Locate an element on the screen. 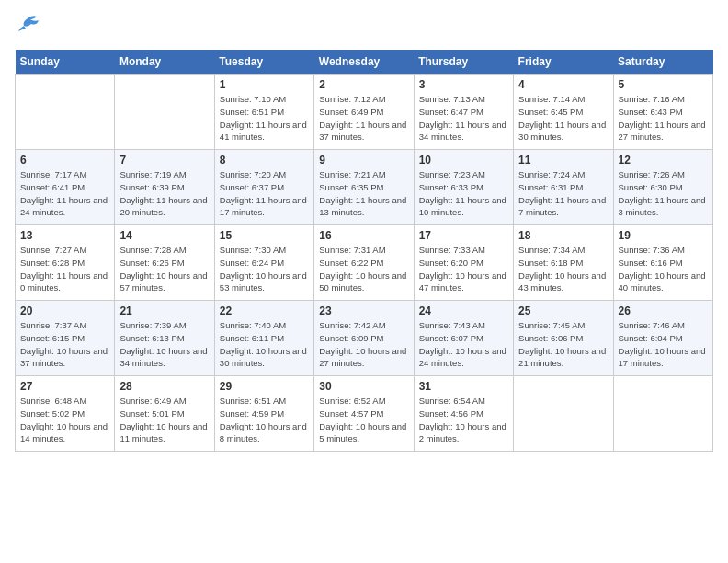 The image size is (728, 563). calendar-cell: 3Sunrise: 7:13 AM Sunset: 6:47 PM Daylig… is located at coordinates (463, 112).